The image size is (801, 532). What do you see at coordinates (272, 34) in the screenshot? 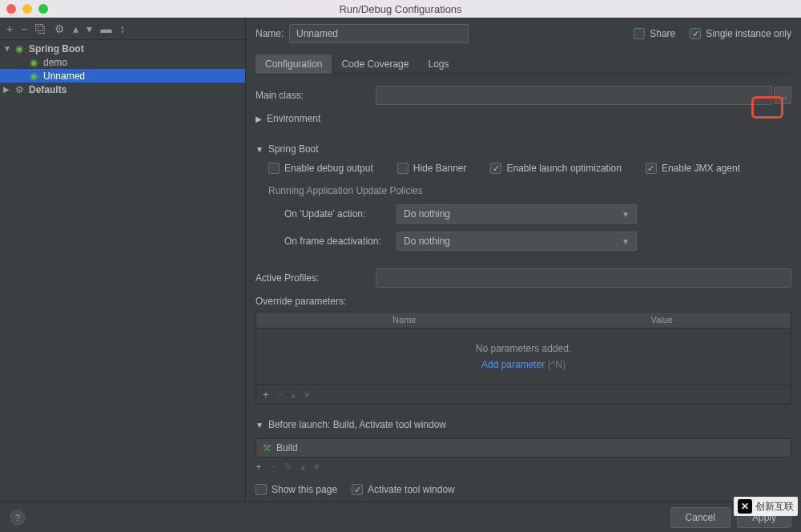
I see `name-label: Name:` at bounding box center [272, 34].